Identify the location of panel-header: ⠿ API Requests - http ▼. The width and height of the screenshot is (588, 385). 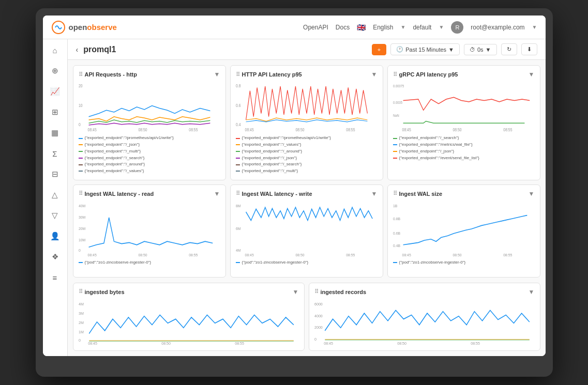
(149, 74).